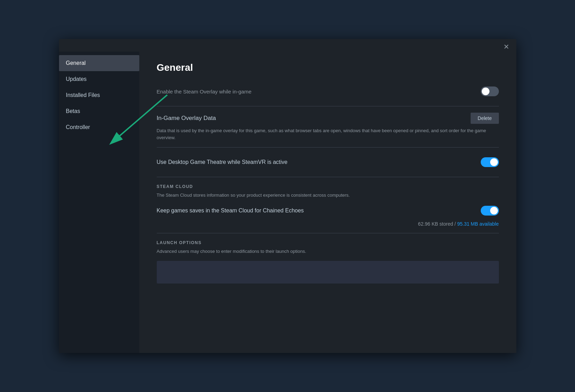 The image size is (575, 392). I want to click on sidebar: General Updates Installed Files Betas Co…, so click(99, 202).